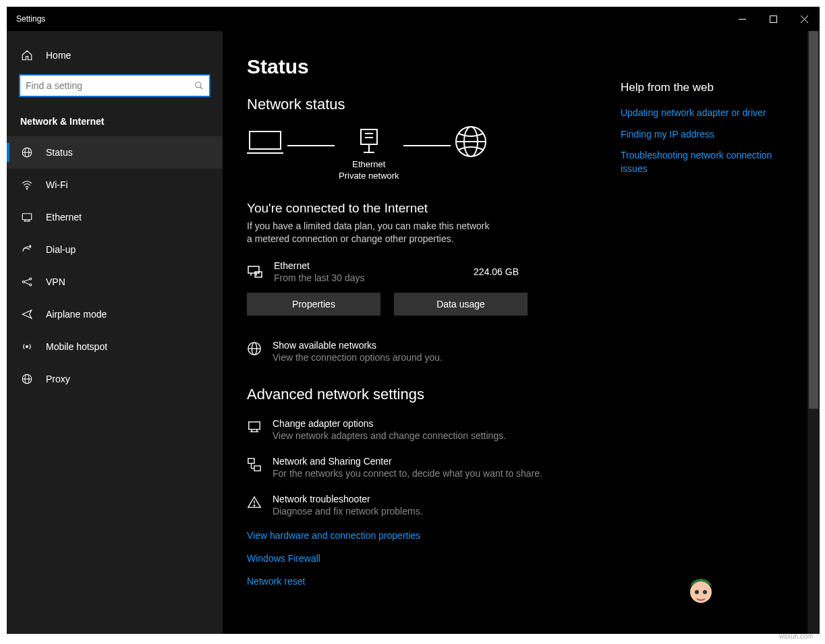 The image size is (825, 644). Describe the element at coordinates (58, 379) in the screenshot. I see `sidebar-item-label: Proxy` at that location.